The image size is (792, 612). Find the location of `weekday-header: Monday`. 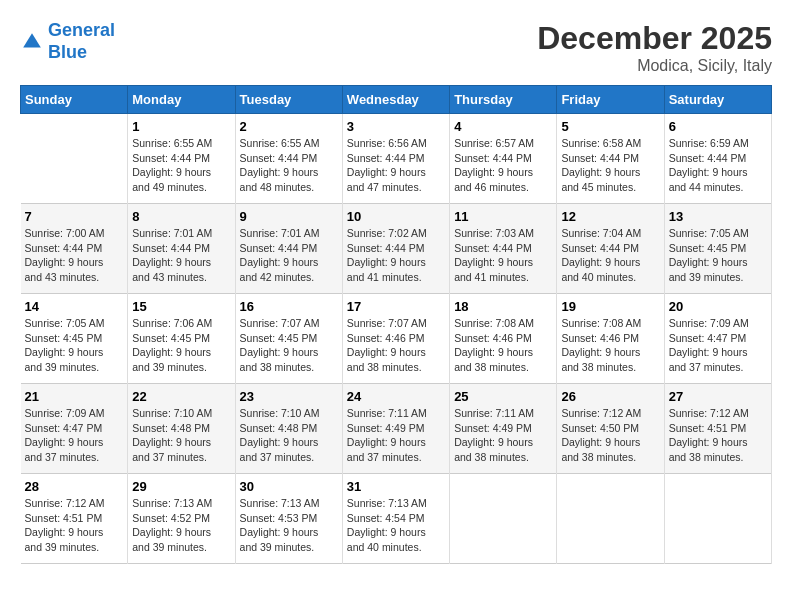

weekday-header: Monday is located at coordinates (182, 100).